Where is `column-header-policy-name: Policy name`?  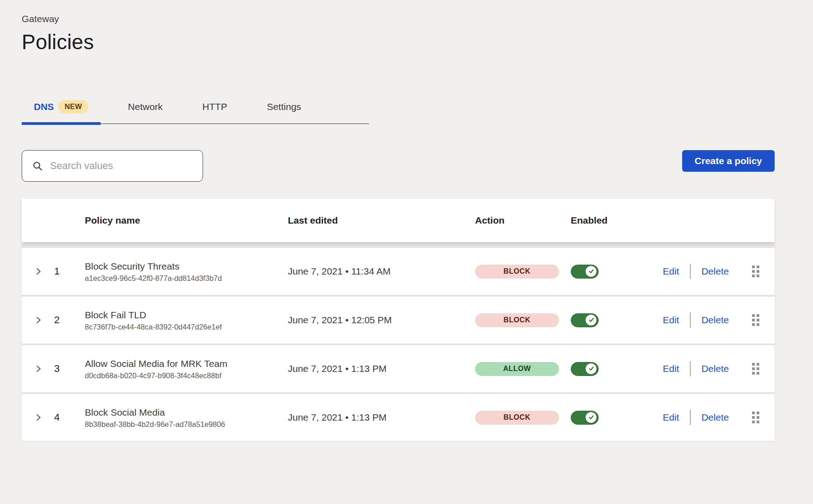 column-header-policy-name: Policy name is located at coordinates (186, 220).